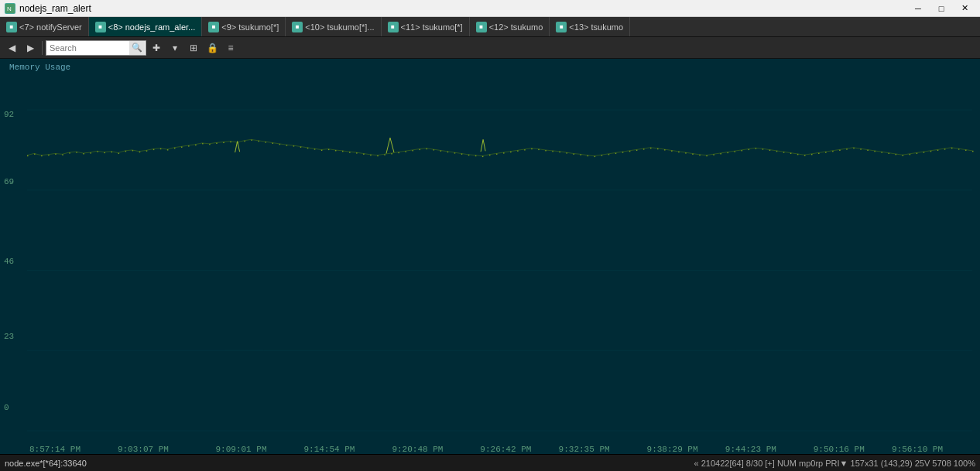 The width and height of the screenshot is (980, 471). What do you see at coordinates (584, 449) in the screenshot?
I see `x-label-6: 9:32:35 PM` at bounding box center [584, 449].